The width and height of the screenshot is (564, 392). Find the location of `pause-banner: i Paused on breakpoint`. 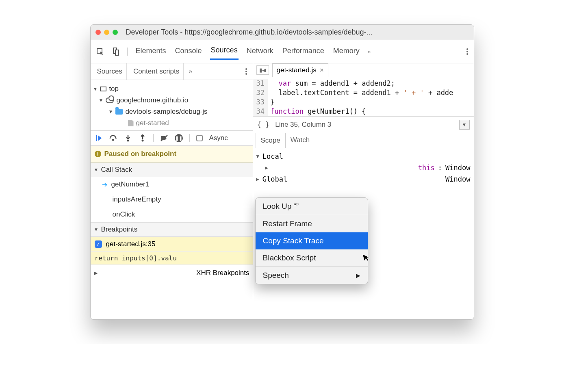

pause-banner: i Paused on breakpoint is located at coordinates (171, 154).